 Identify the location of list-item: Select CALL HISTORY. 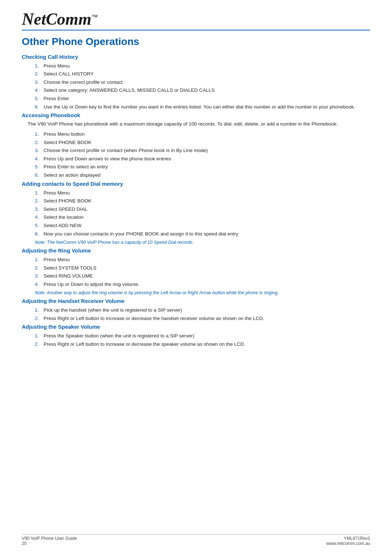
(203, 74).